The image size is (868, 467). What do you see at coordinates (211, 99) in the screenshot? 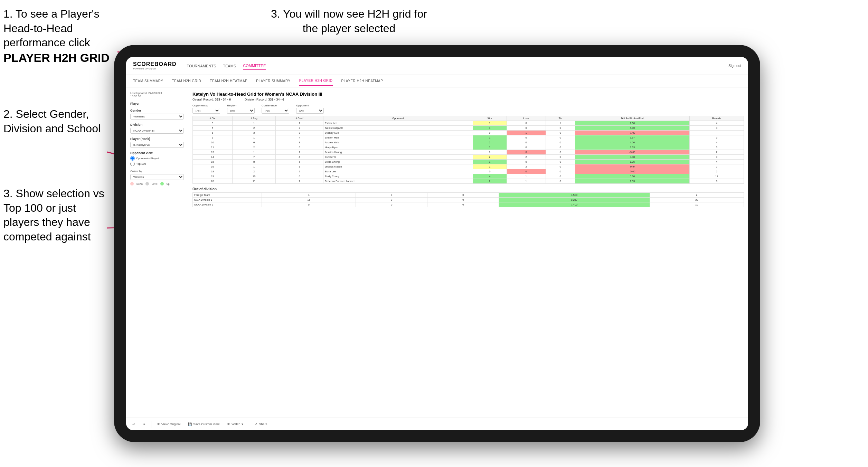
I see `overall-record-label: Overall Record: 353 - 34 - 6` at bounding box center [211, 99].